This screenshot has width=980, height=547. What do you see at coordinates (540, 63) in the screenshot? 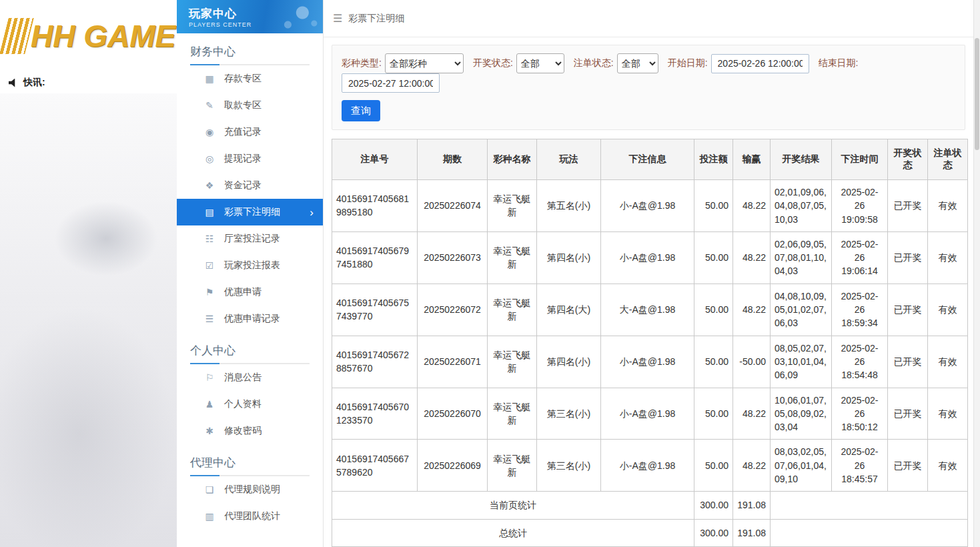
I see `draw-status-select: 全部` at bounding box center [540, 63].